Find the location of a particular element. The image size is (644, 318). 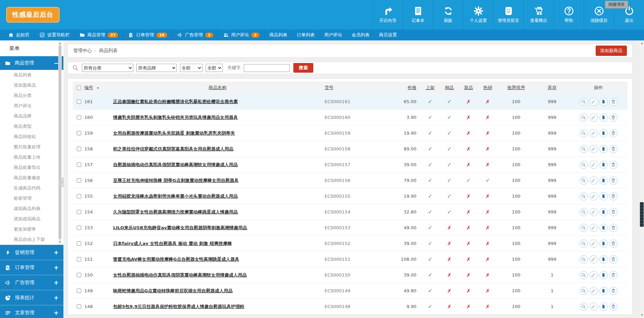

product-price: 108.00 is located at coordinates (402, 259).